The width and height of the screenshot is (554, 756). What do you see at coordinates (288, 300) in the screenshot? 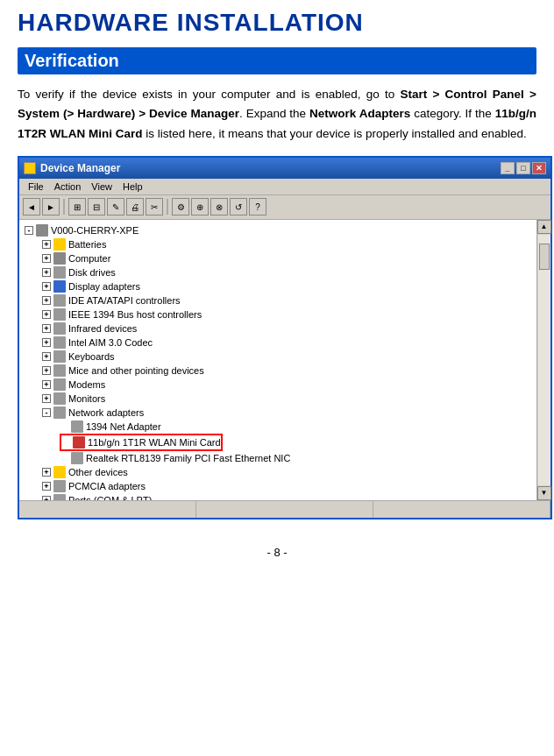
I see `ide-item: + IDE ATA/ATAPI controllers` at bounding box center [288, 300].